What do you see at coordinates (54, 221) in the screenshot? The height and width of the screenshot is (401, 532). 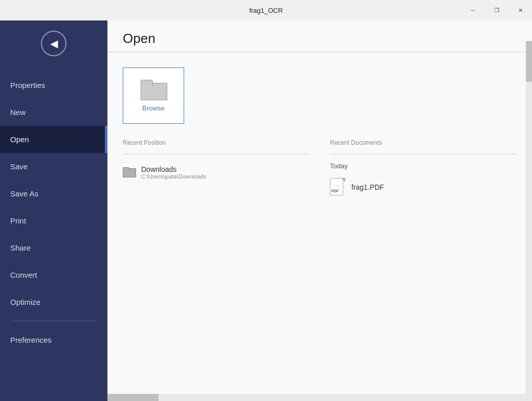 I see `sidebar-item-print: Print` at bounding box center [54, 221].